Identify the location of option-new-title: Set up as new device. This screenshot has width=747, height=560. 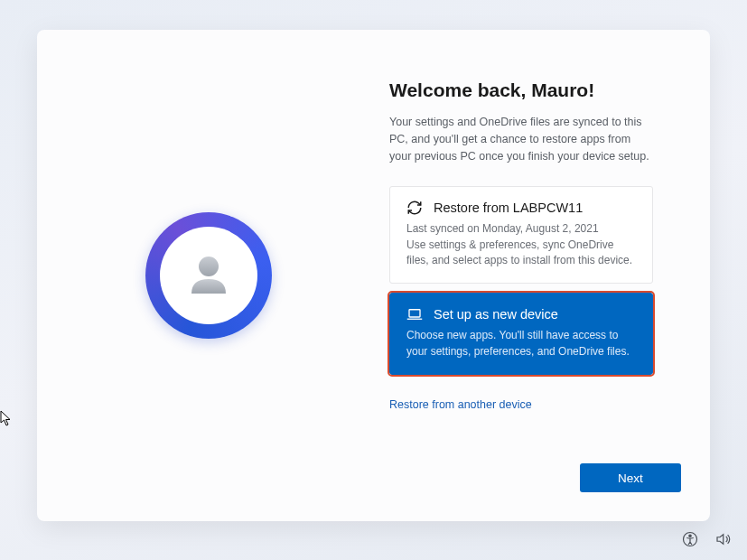
(496, 314).